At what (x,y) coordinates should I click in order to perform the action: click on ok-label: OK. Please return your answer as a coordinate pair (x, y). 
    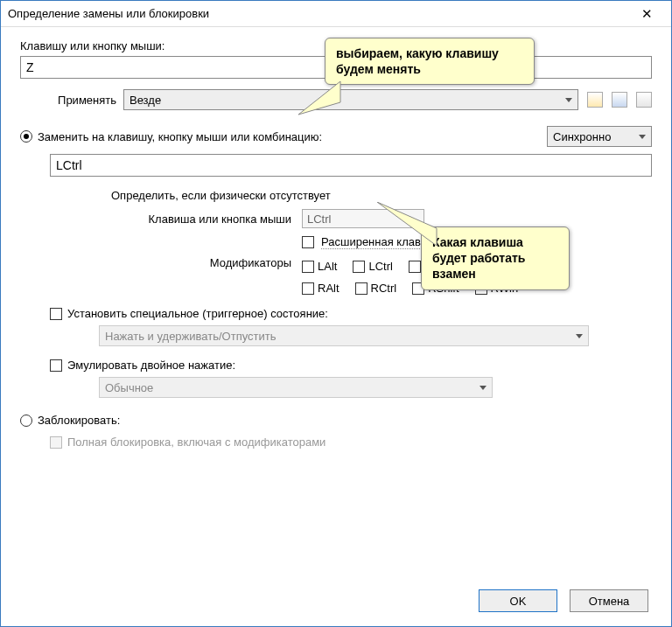
    Looking at the image, I should click on (518, 602).